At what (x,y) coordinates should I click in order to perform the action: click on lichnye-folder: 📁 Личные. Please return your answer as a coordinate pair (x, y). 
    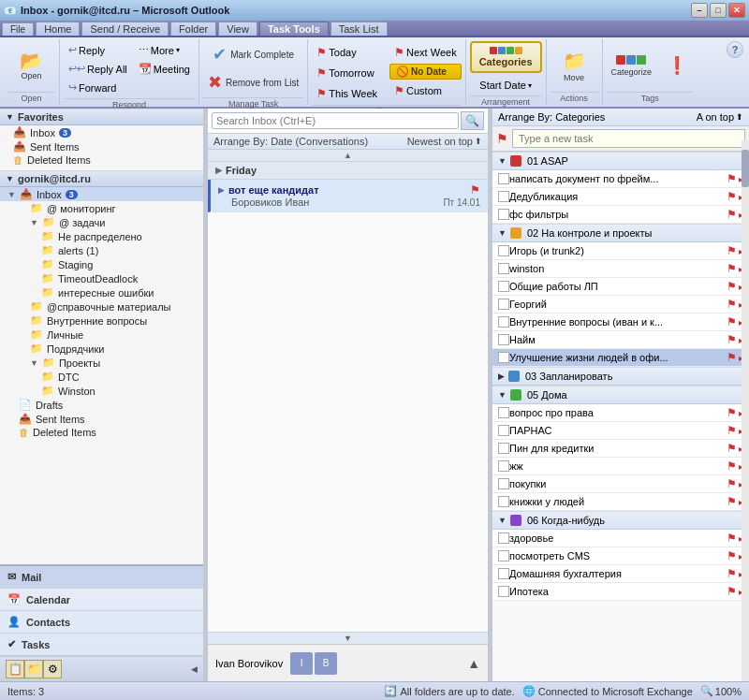
    Looking at the image, I should click on (101, 335).